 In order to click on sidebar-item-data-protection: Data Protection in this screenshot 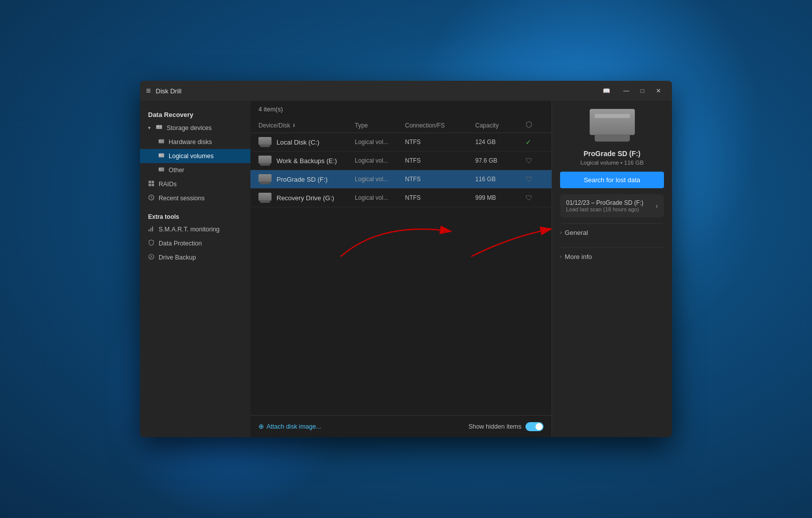, I will do `click(195, 243)`.